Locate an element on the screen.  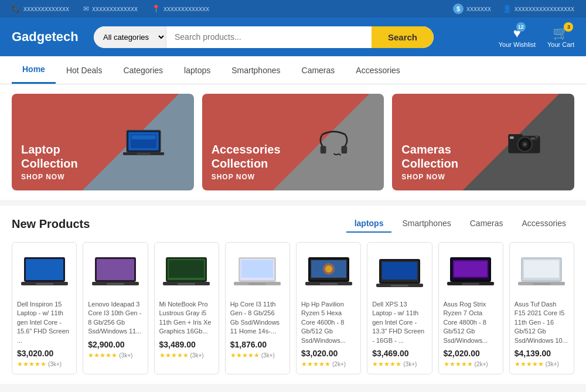
product-description: Mi NoteBook Pro Lustrous Gray i5 11th Ge… is located at coordinates (186, 318).